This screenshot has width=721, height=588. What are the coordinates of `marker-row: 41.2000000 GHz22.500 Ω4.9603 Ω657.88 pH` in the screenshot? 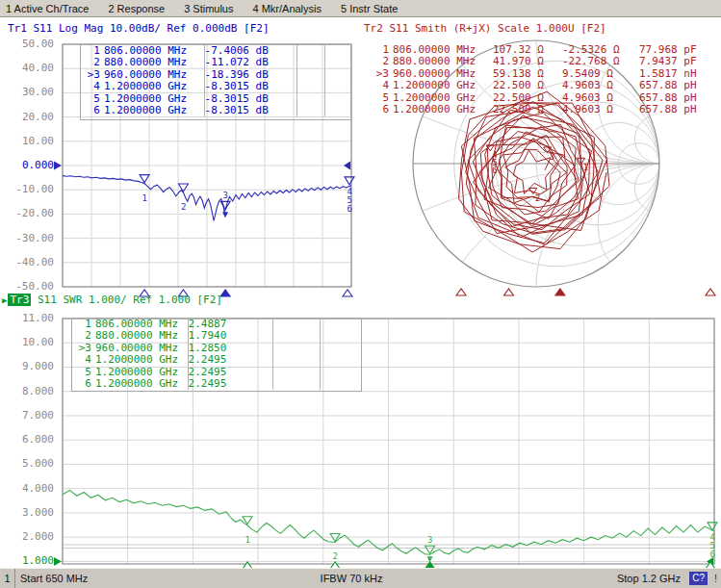 It's located at (544, 86).